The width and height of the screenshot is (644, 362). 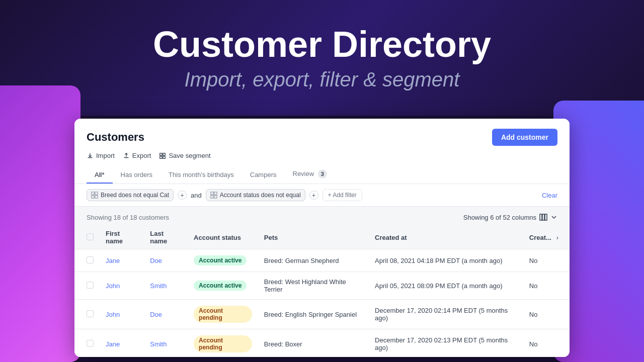 I want to click on showing-count: Showing 18 of 18 customers, so click(x=128, y=217).